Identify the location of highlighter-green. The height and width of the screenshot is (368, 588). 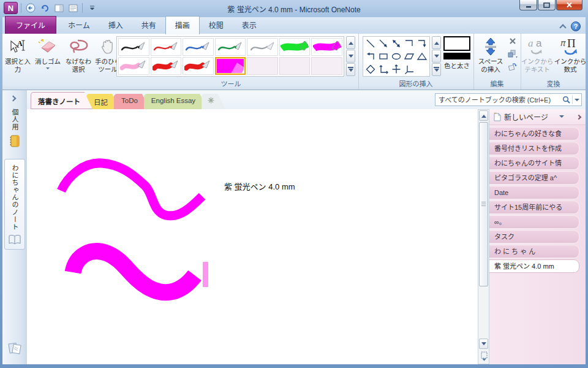
(295, 47).